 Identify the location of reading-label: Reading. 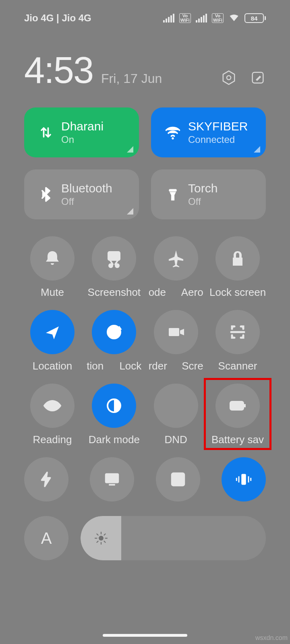
(52, 440).